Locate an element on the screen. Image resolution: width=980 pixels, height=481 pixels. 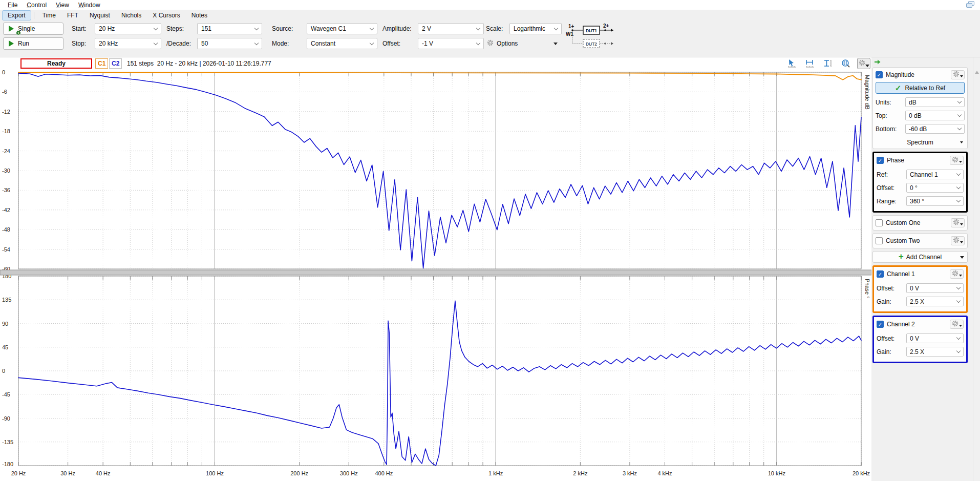
single-button: 1 Single is located at coordinates (33, 29).